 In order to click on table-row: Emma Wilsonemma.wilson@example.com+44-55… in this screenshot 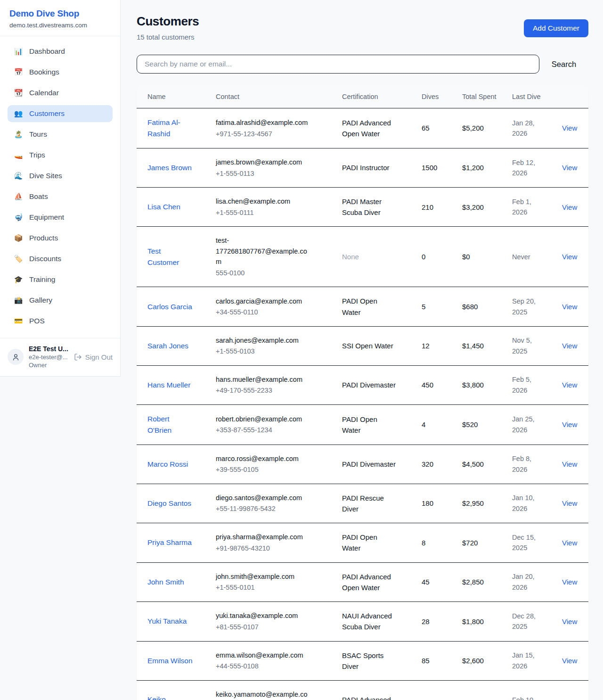, I will do `click(363, 661)`.